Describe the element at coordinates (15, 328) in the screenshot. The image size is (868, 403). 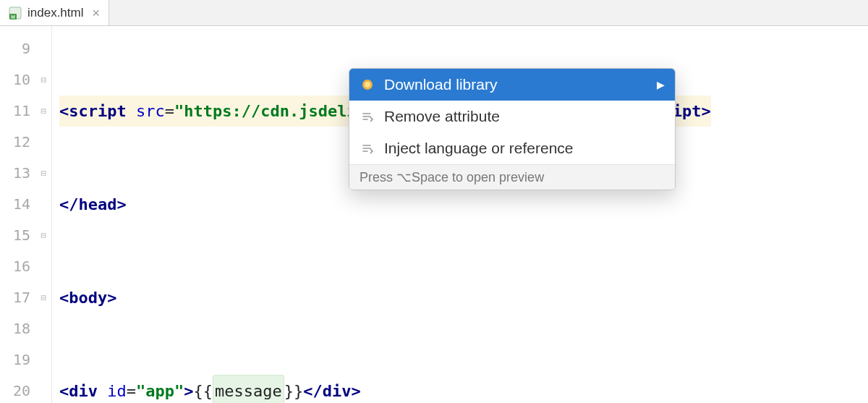
I see `line-number: 18` at that location.